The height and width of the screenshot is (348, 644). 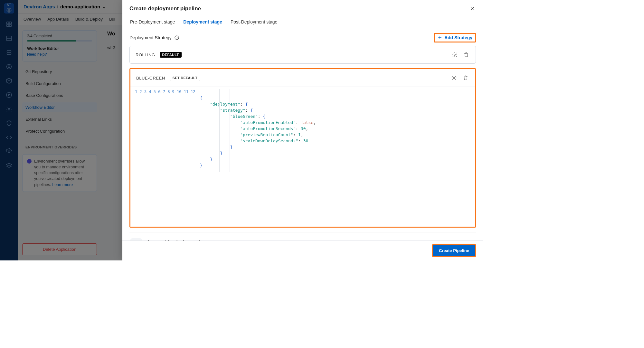 I want to click on code-gutter: 1 2 3 4 5 6 7 8 9 10 11 12, so click(x=165, y=144).